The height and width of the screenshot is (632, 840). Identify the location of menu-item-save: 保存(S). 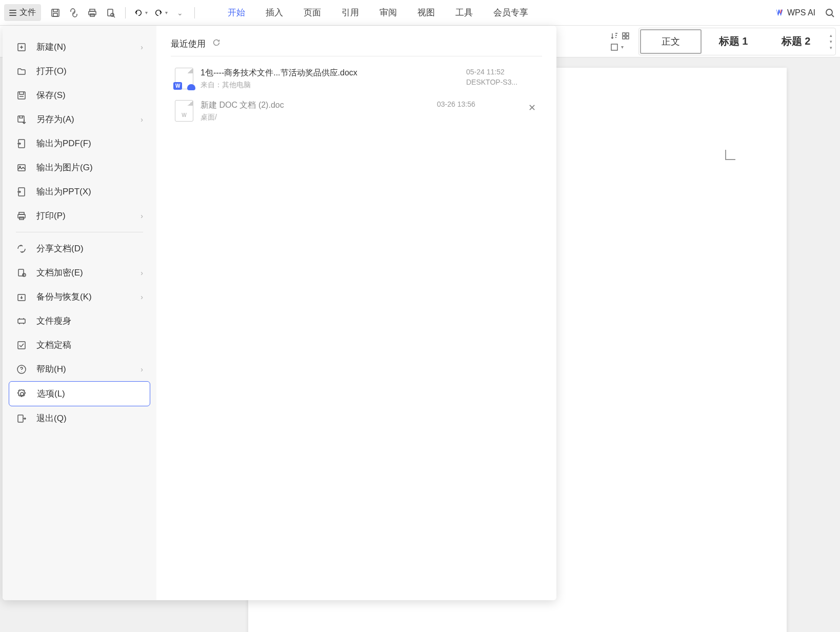
(79, 95).